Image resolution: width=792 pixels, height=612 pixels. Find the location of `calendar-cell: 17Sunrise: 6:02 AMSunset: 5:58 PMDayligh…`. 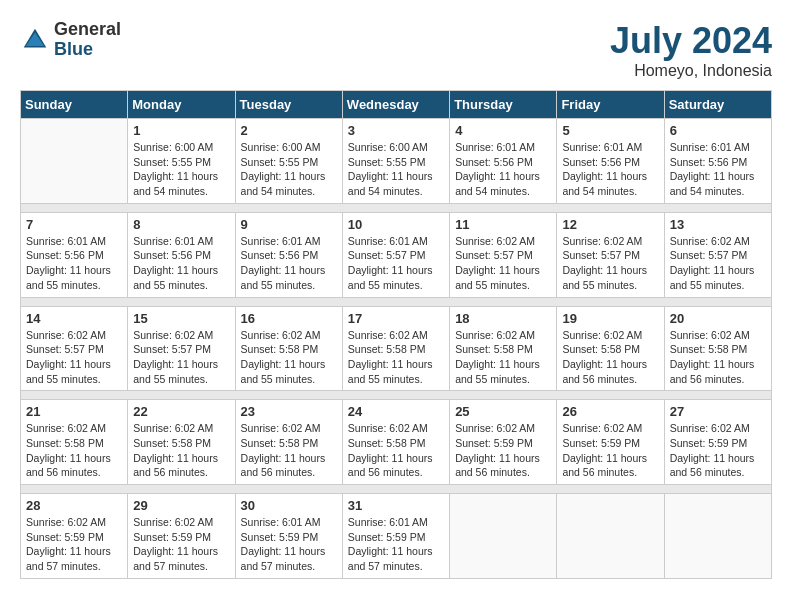

calendar-cell: 17Sunrise: 6:02 AMSunset: 5:58 PMDayligh… is located at coordinates (396, 348).